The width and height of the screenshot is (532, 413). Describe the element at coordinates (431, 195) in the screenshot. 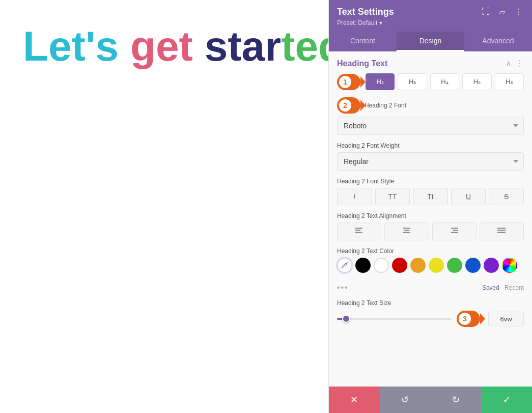

I see `font-style-field-group: Heading 2 Font Style I TT Tt U S` at that location.